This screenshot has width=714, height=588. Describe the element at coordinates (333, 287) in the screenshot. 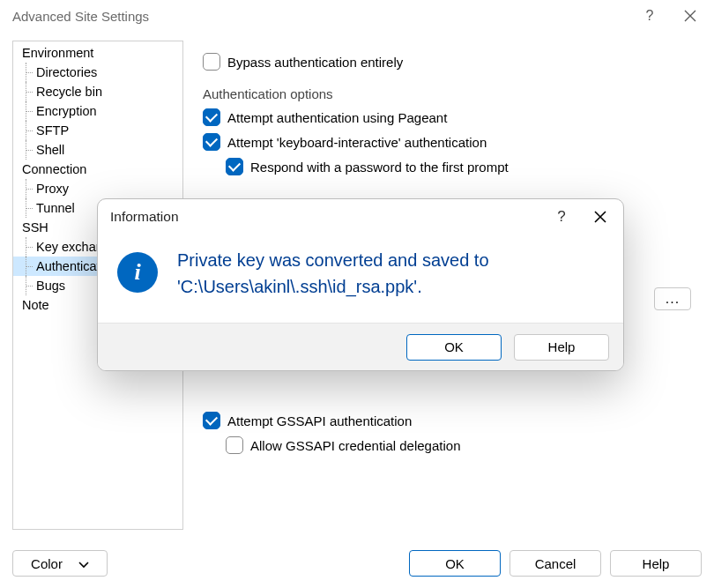

I see `dialog-message-line2: 'C:\Users\akinl\.ssh\id_rsa.ppk'.` at that location.